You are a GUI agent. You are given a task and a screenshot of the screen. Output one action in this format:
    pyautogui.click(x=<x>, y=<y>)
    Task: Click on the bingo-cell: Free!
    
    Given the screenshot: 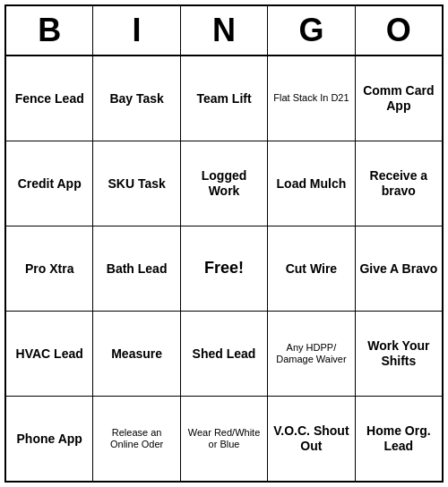 What is the action you would take?
    pyautogui.click(x=224, y=269)
    